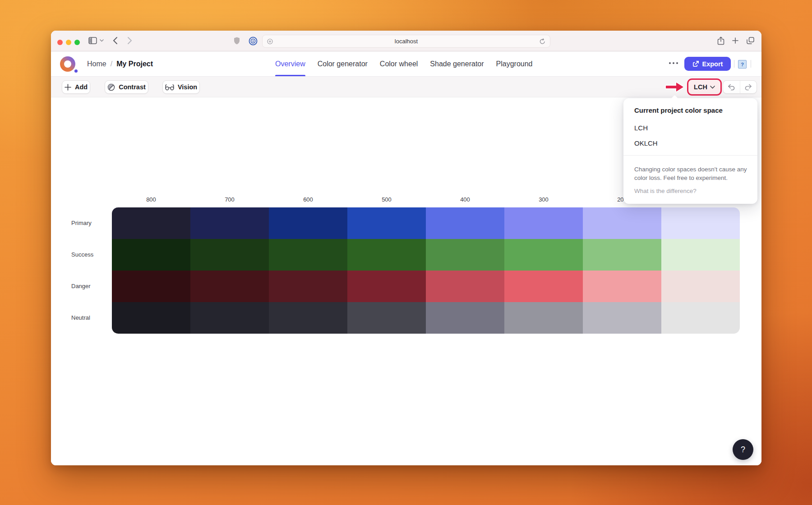 The height and width of the screenshot is (505, 812). I want to click on header-separator, so click(751, 64).